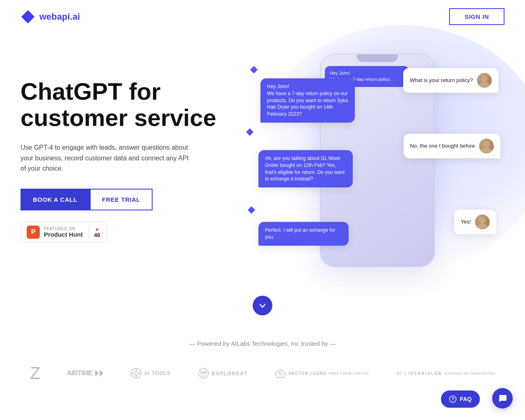 This screenshot has width=525, height=420. What do you see at coordinates (107, 158) in the screenshot?
I see `hero-subtitle: Use GPT-4 to engage with leads, answer q…` at bounding box center [107, 158].